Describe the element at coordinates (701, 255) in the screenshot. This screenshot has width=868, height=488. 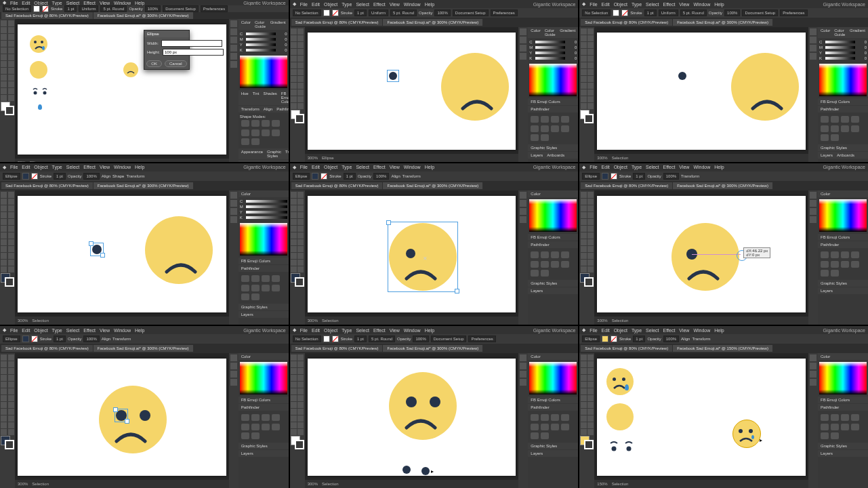
I see `artboard: dX:46.22 pxdY:0 px` at that location.